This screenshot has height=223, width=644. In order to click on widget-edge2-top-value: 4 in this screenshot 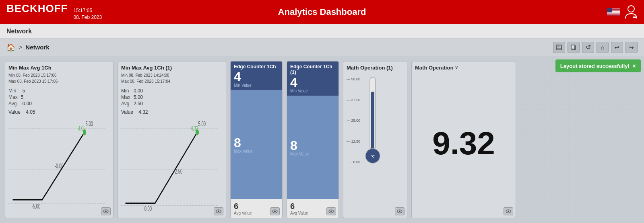, I will do `click(313, 82)`.